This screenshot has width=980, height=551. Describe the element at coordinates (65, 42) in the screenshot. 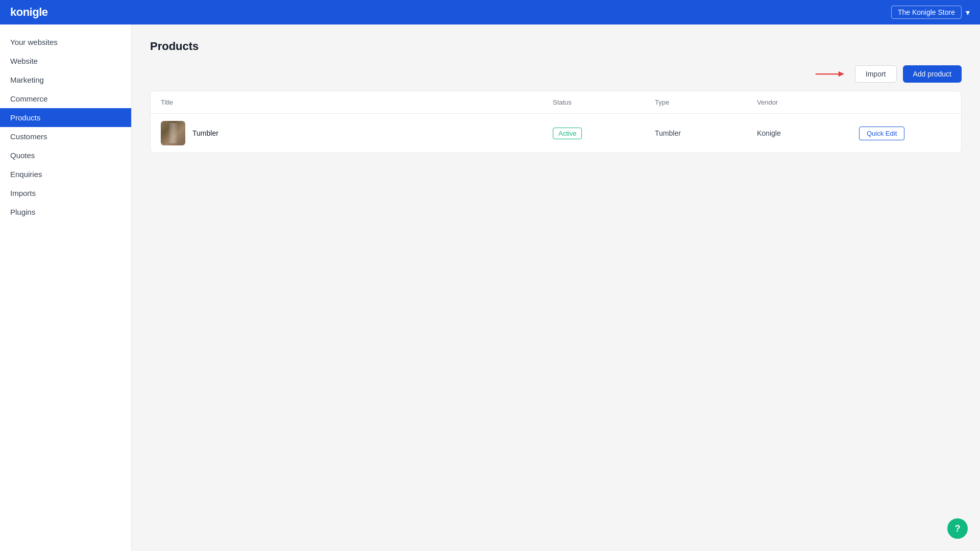

I see `sidebar-item-your-websites: Your websites` at that location.